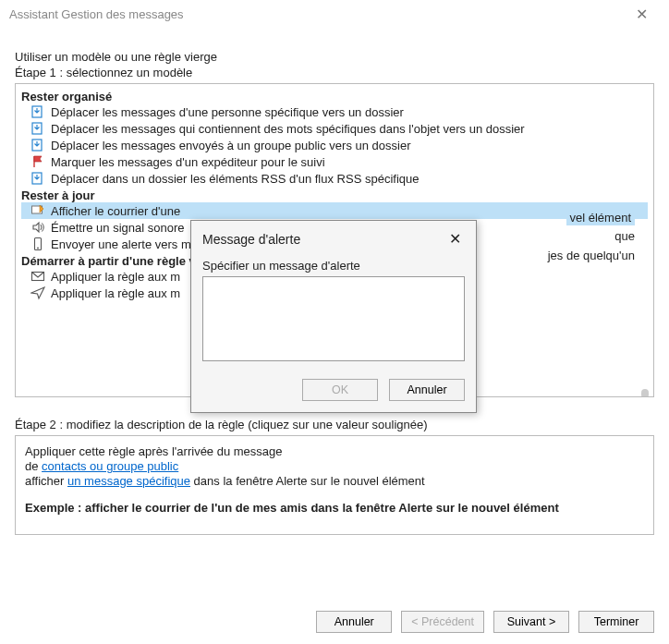  I want to click on rule-label: Émettre un signal sonore, so click(118, 227).